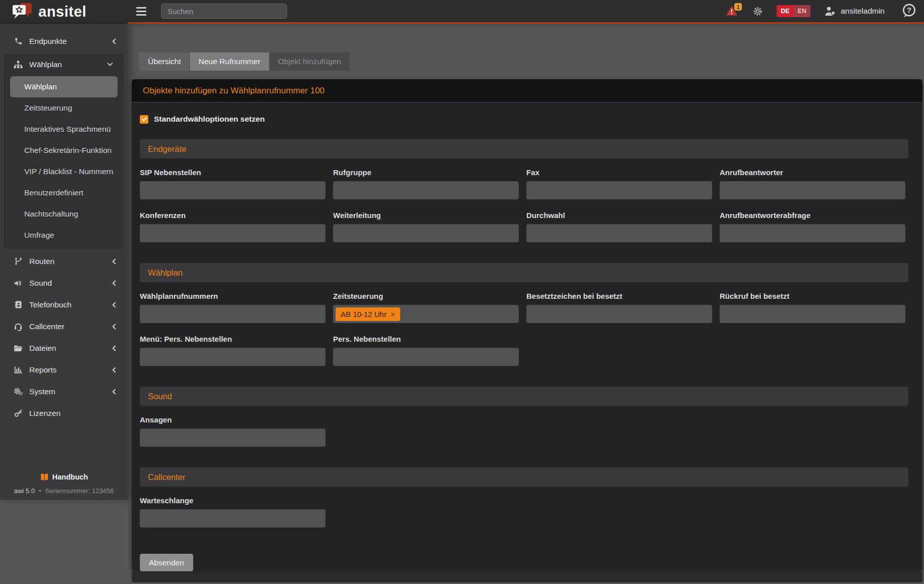 This screenshot has height=584, width=924. I want to click on sound-grid: Ansagen, so click(524, 431).